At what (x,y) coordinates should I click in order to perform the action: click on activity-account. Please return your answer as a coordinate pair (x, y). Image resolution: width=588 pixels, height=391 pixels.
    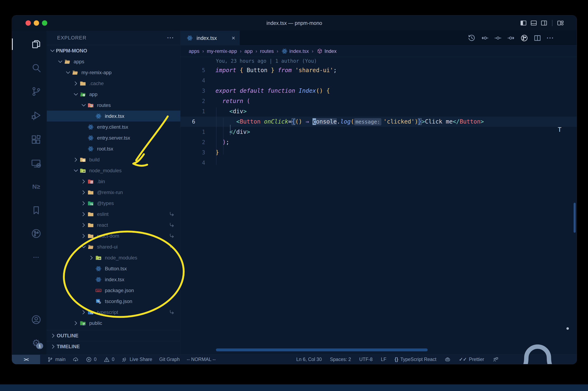
    Looking at the image, I should click on (36, 320).